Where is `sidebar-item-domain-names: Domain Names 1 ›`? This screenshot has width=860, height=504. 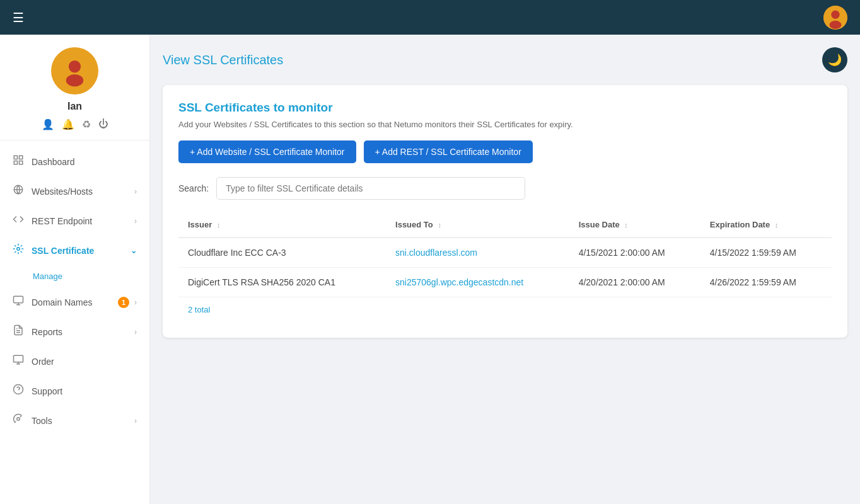
sidebar-item-domain-names: Domain Names 1 › is located at coordinates (74, 302).